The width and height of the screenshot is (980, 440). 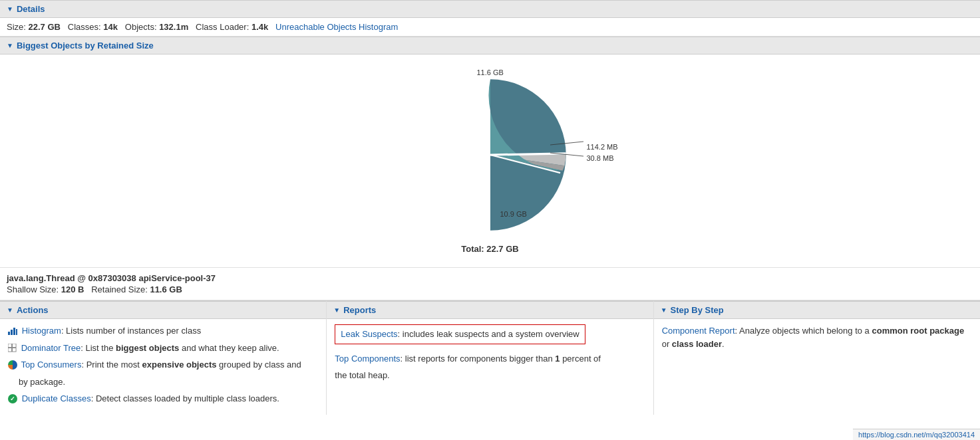 I want to click on leak-suspects-box: Leak Suspects: includes leak suspects an…, so click(x=460, y=334).